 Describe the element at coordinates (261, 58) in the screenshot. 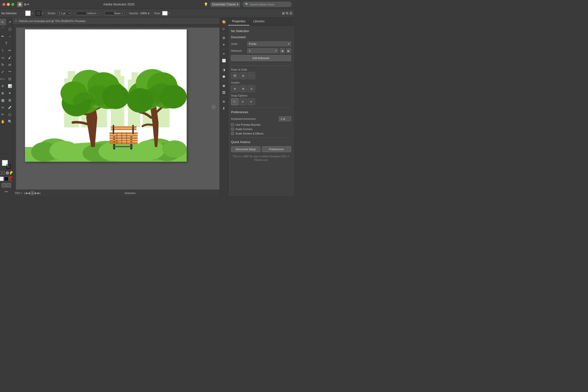

I see `edit-artboards-button: Edit Artboards` at that location.